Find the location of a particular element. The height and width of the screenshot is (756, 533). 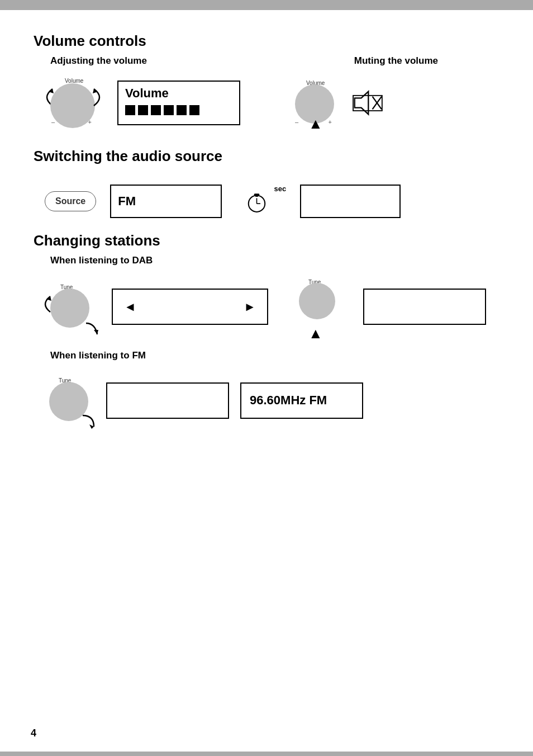

fm-subtitle: When listening to FM is located at coordinates (275, 356).